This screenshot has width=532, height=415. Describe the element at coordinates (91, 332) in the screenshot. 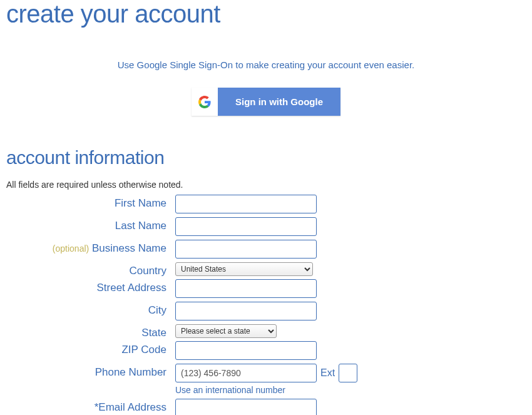

I see `state-label: State` at that location.